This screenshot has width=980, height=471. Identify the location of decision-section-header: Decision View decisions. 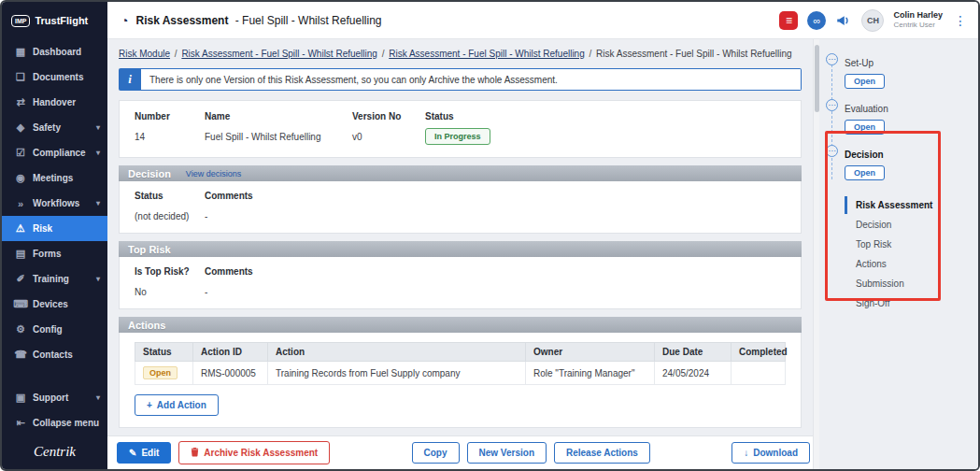
(460, 174).